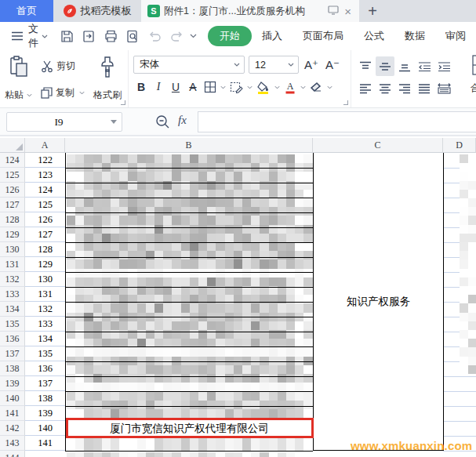 Image resolution: width=476 pixels, height=457 pixels. I want to click on font-size-select: 12, so click(274, 64).